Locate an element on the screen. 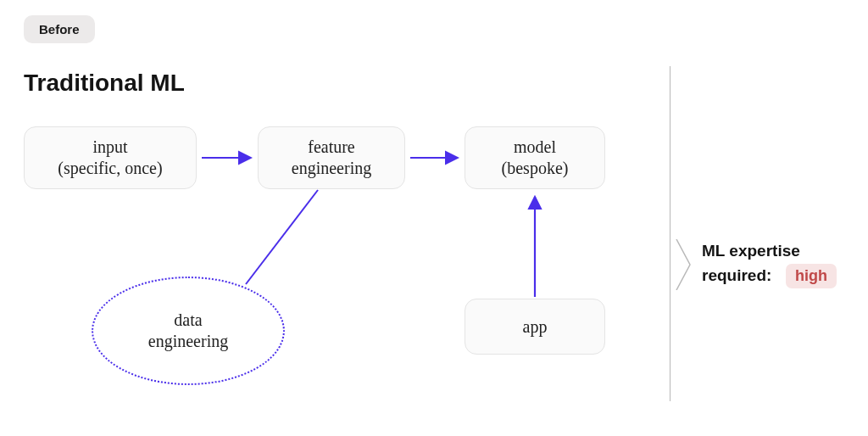 The width and height of the screenshot is (868, 436). box-app: app is located at coordinates (535, 327).